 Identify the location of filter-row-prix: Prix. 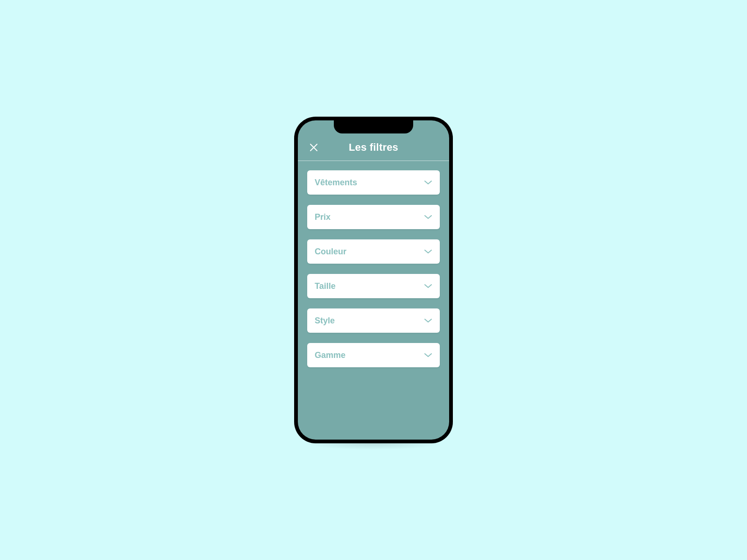
(374, 217).